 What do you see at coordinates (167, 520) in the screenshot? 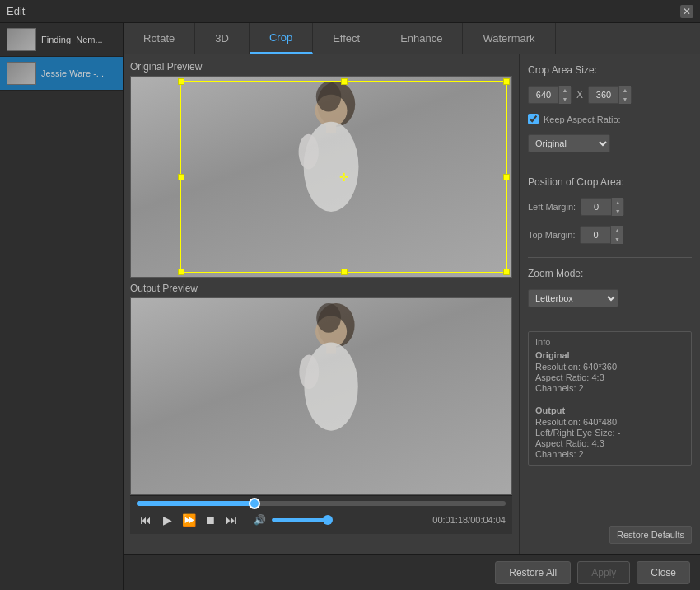
I see `play-button: ▶` at bounding box center [167, 520].